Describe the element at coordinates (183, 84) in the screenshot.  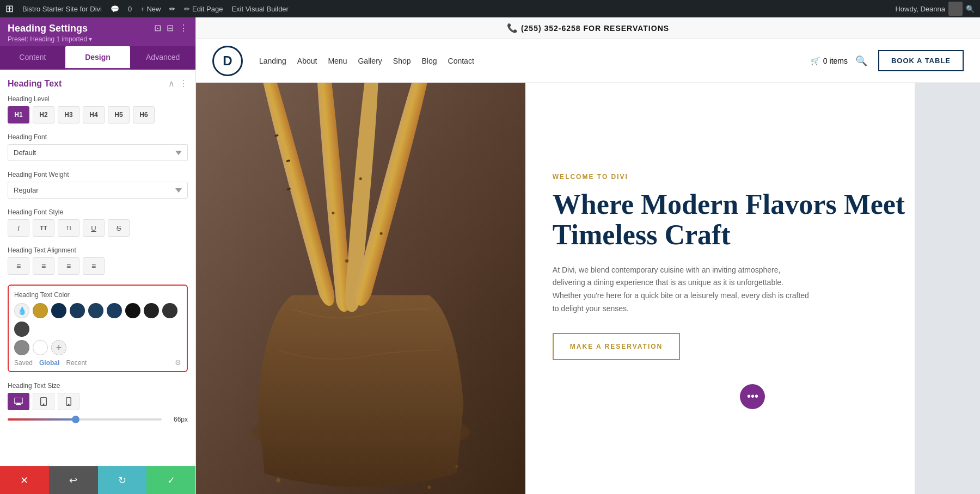
I see `section-more-icon: ⋮` at that location.